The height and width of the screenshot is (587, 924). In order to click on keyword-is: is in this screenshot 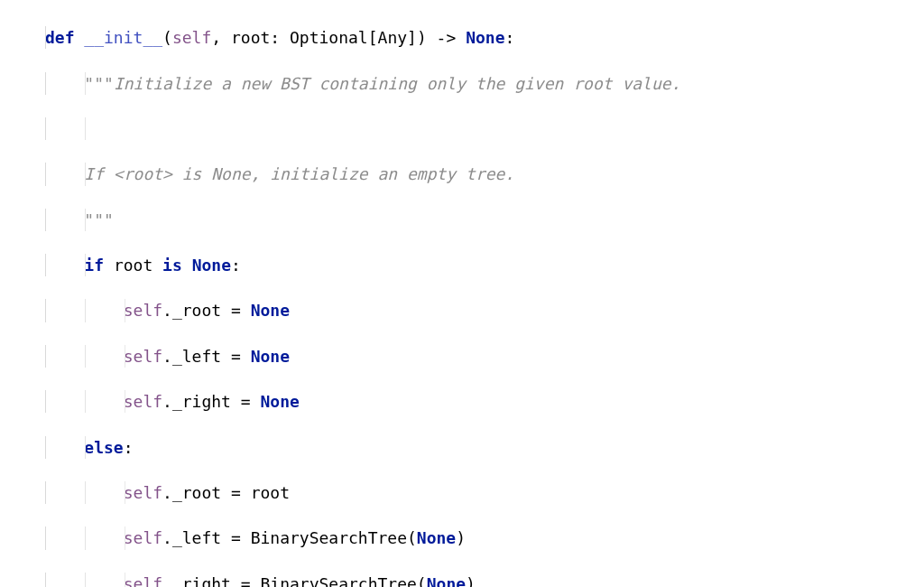, I will do `click(172, 266)`.